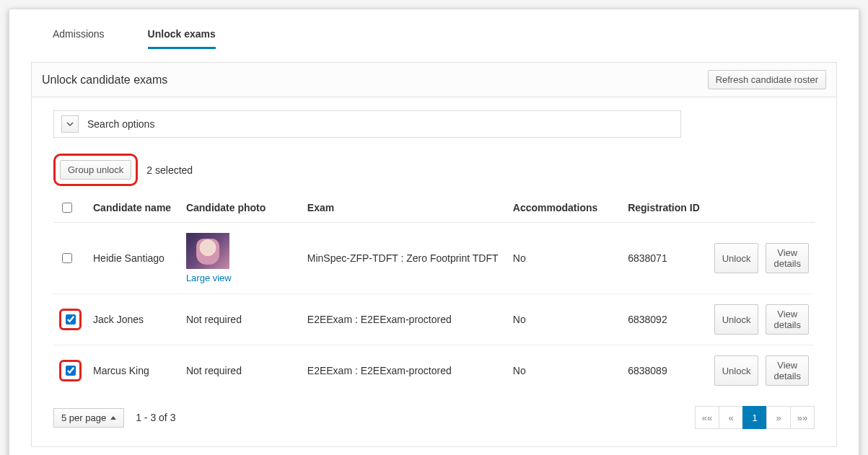  What do you see at coordinates (134, 371) in the screenshot?
I see `candidate-name: Marcus King` at bounding box center [134, 371].